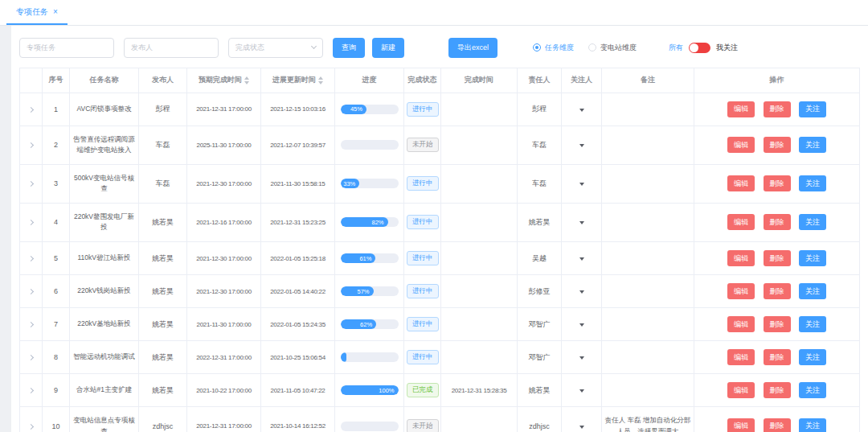 The image size is (868, 432). What do you see at coordinates (358, 258) in the screenshot?
I see `progress-fill: 61%` at bounding box center [358, 258].